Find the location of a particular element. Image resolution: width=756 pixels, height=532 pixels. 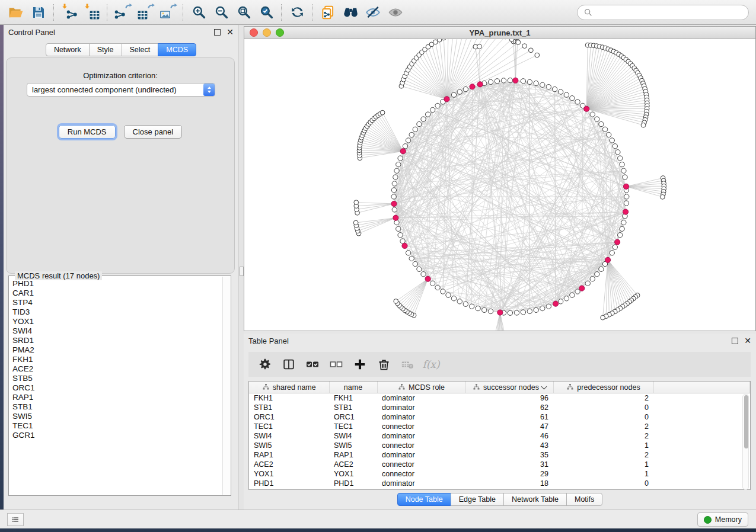

tab-style: Style is located at coordinates (106, 50).